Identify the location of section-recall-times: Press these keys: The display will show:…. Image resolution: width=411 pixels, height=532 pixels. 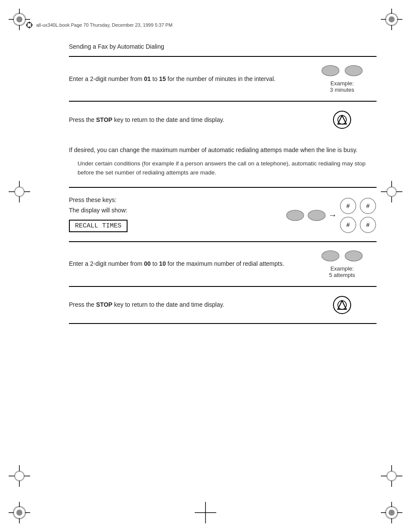
(223, 214).